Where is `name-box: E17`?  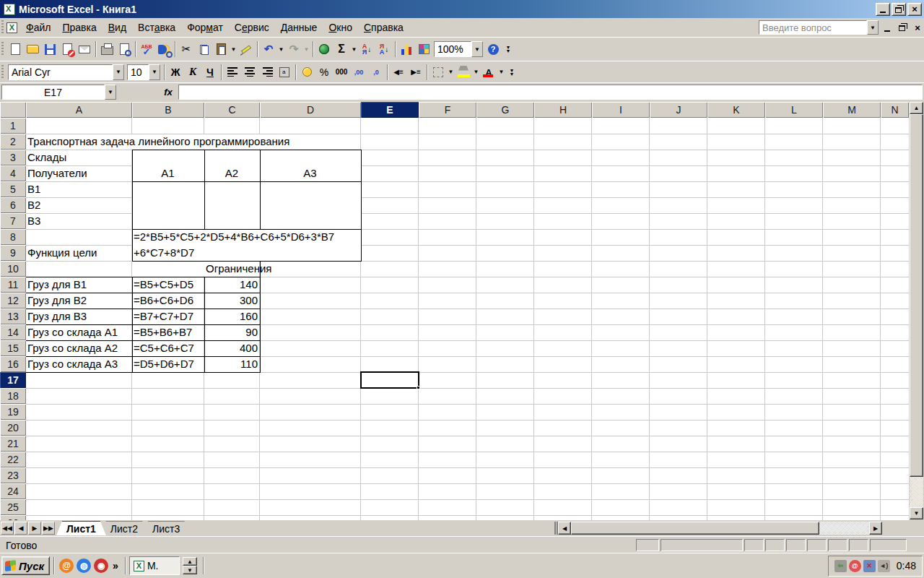
name-box: E17 is located at coordinates (53, 92).